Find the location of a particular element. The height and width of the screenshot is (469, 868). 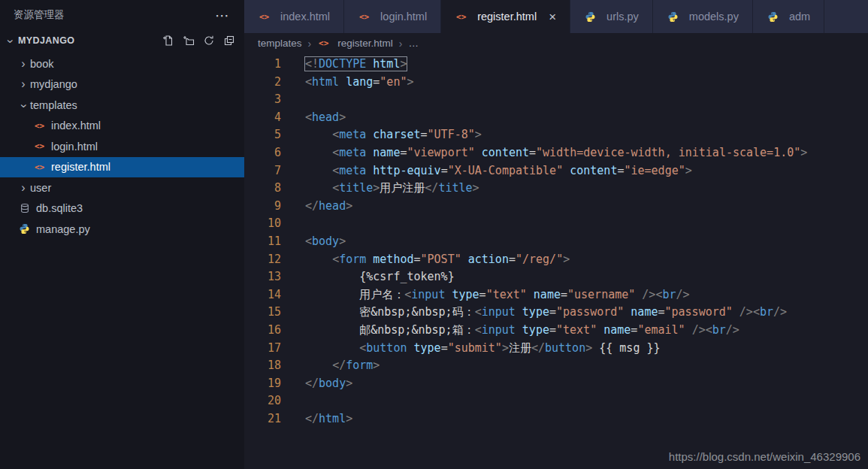

tab-adm: adm is located at coordinates (789, 17).